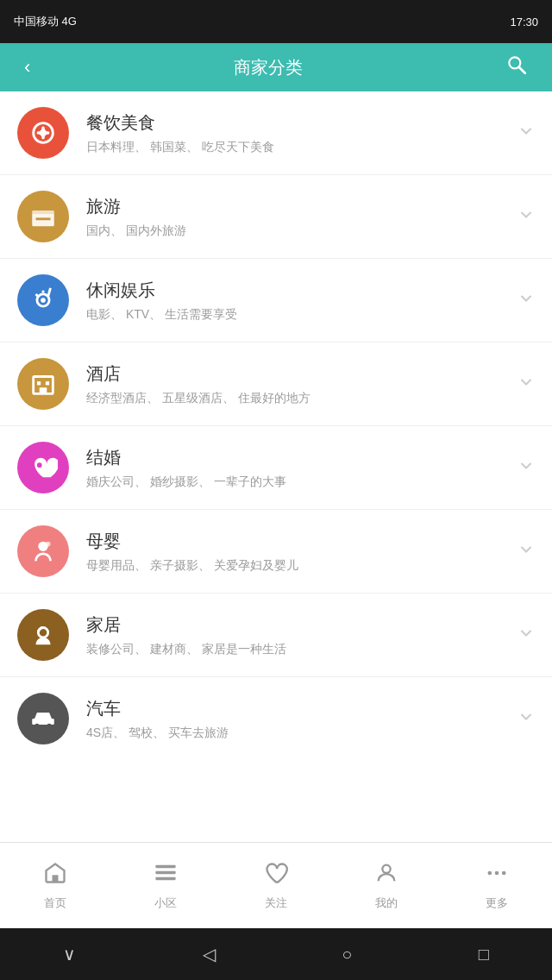 The width and height of the screenshot is (552, 980). I want to click on time-text: 17:30, so click(524, 22).